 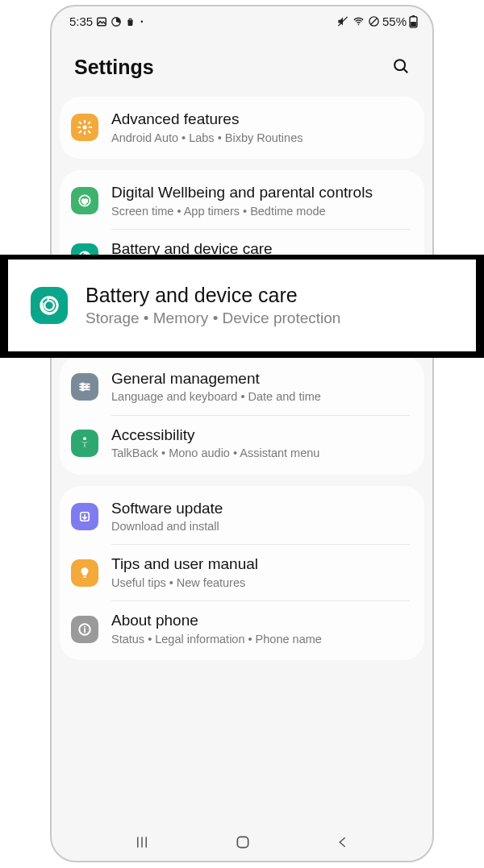 What do you see at coordinates (213, 295) in the screenshot?
I see `callout-title: Battery and device care` at bounding box center [213, 295].